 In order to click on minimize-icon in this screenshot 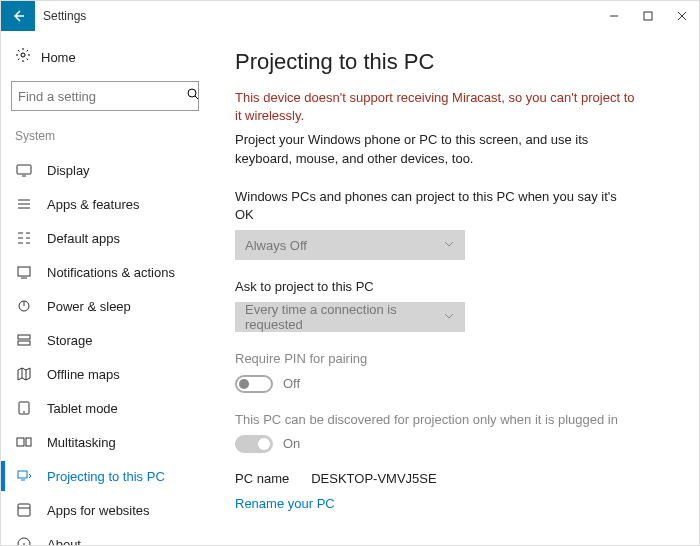, I will do `click(614, 16)`.